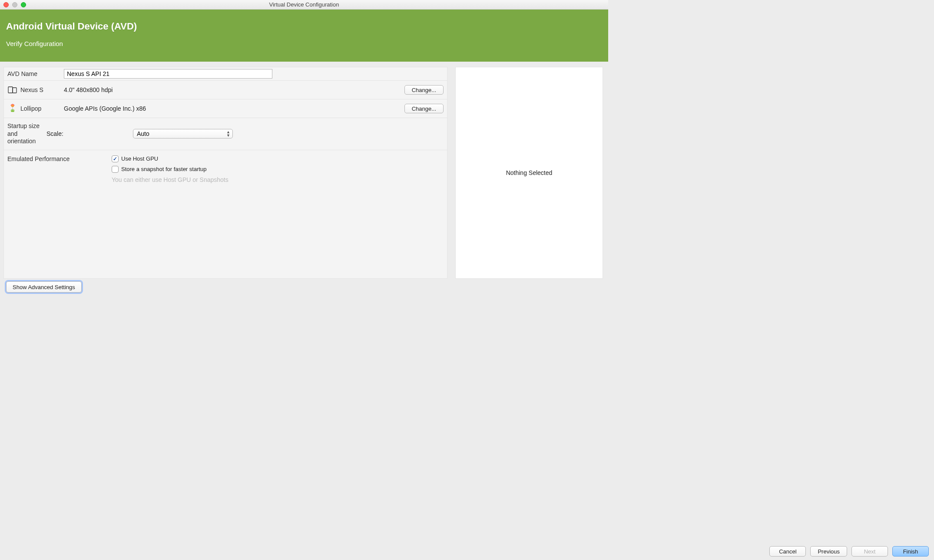  What do you see at coordinates (32, 90) in the screenshot?
I see `device-name: Nexus S` at bounding box center [32, 90].